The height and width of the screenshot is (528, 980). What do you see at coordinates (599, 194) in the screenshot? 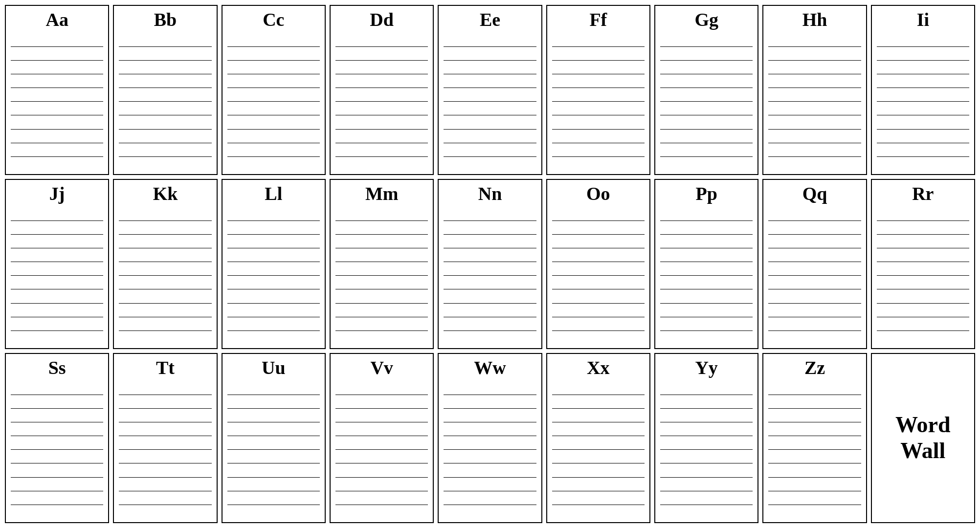
I see `letter-heading-Oo: Oo` at bounding box center [599, 194].